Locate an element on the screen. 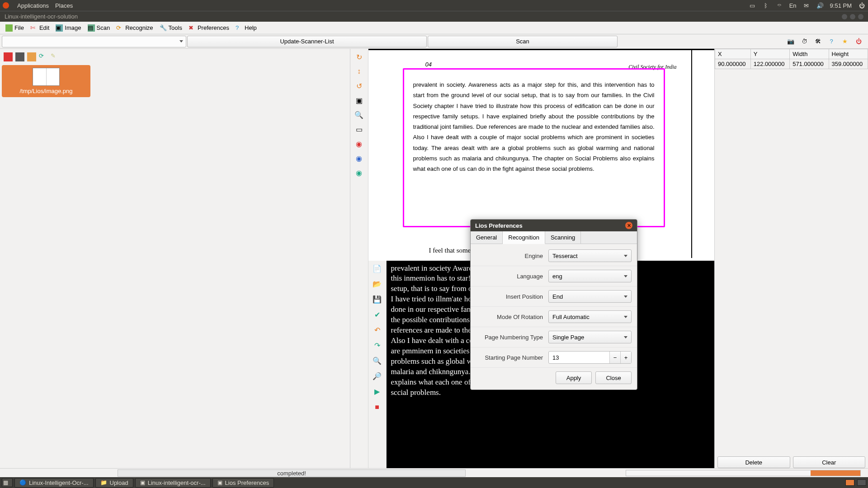  update-scanner-list-button: Update-Scanner-List is located at coordinates (307, 42).